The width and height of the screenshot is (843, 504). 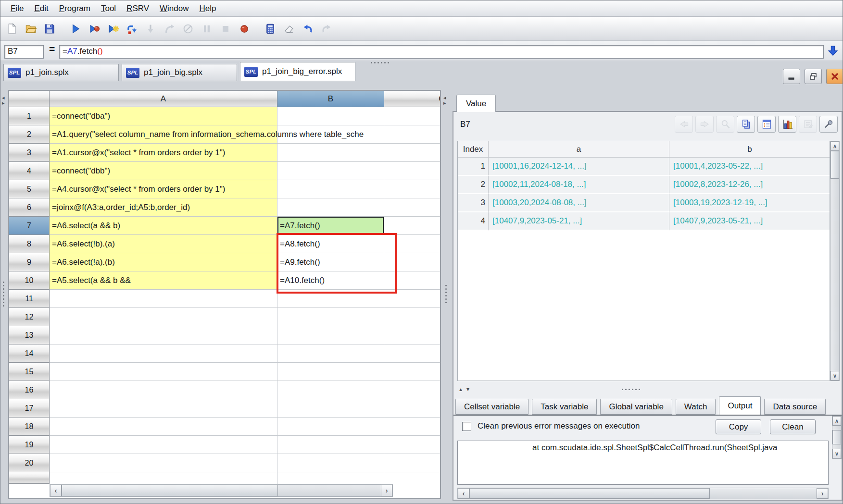 I want to click on value-cell-b-2: [10002,8,2023-12-26, ...], so click(x=750, y=185).